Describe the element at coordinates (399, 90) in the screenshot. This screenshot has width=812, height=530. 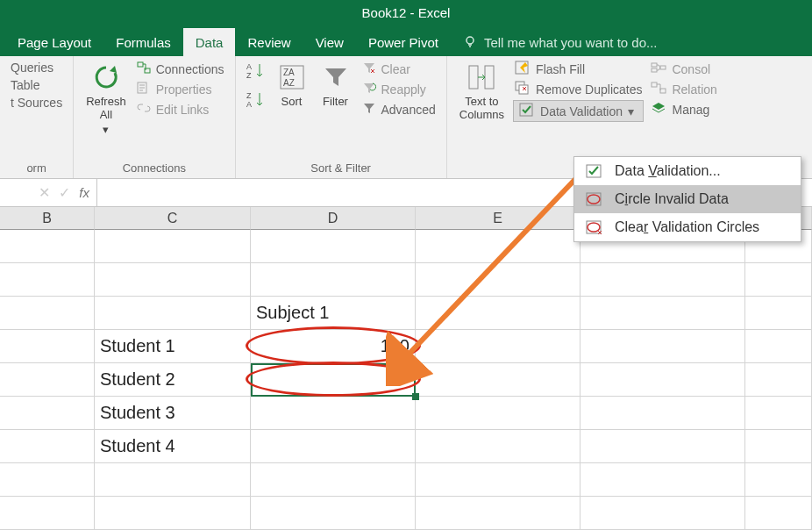
I see `reapply-button: Reapply` at that location.